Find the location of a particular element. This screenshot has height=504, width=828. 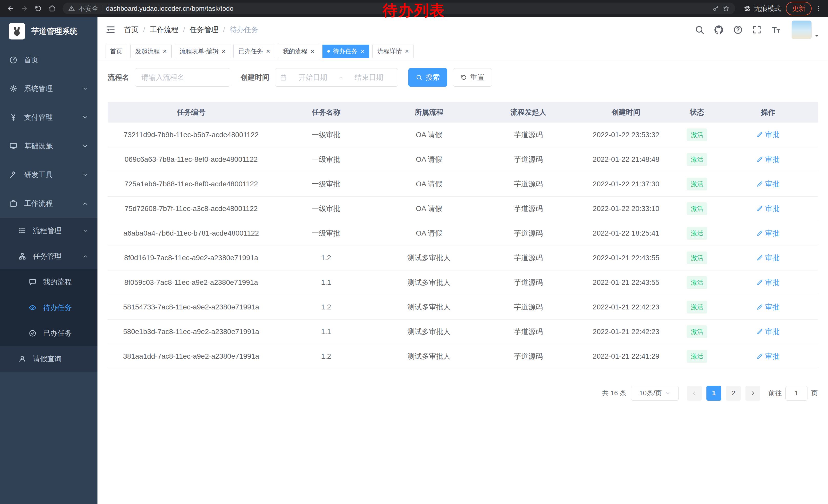

top-navbar: 首页 / 工作流程 / 任务管理 / 待办任务 is located at coordinates (463, 30).